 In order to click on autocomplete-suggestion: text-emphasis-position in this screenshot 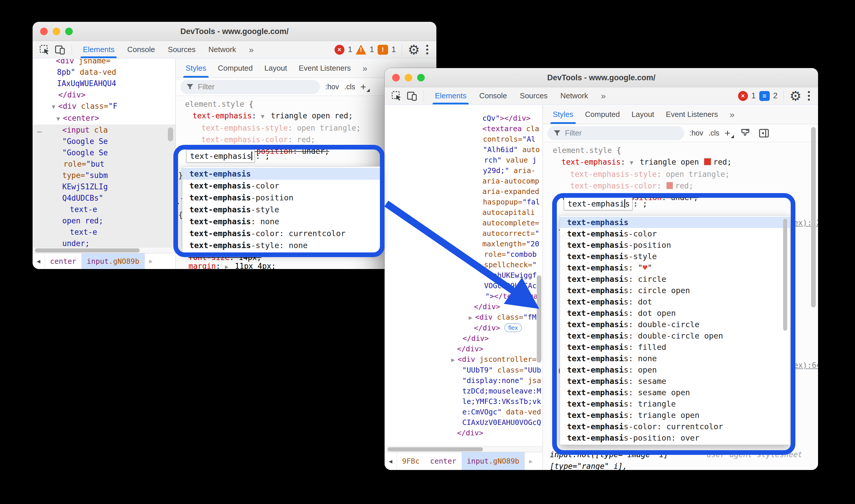, I will do `click(675, 245)`.